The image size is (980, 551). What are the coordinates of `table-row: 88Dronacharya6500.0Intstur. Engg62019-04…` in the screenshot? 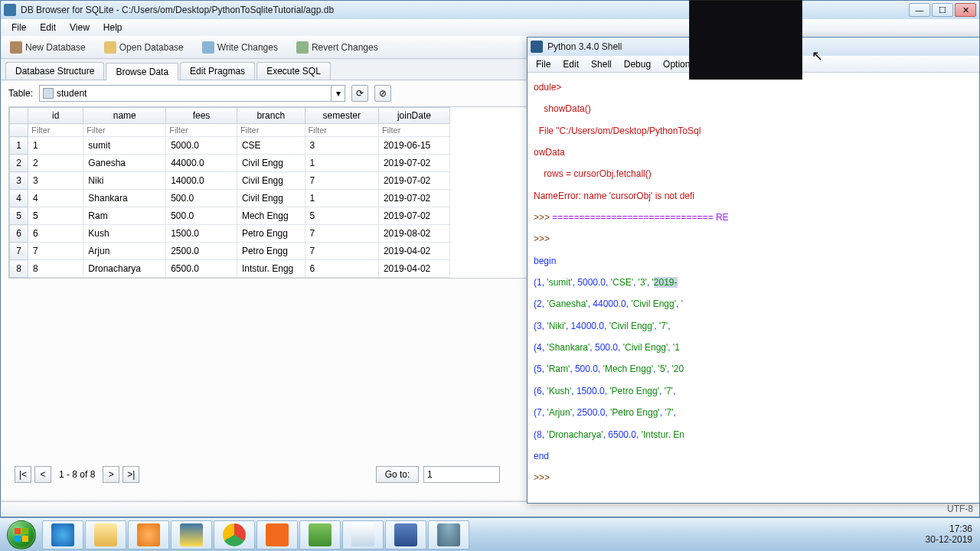 It's located at (230, 269).